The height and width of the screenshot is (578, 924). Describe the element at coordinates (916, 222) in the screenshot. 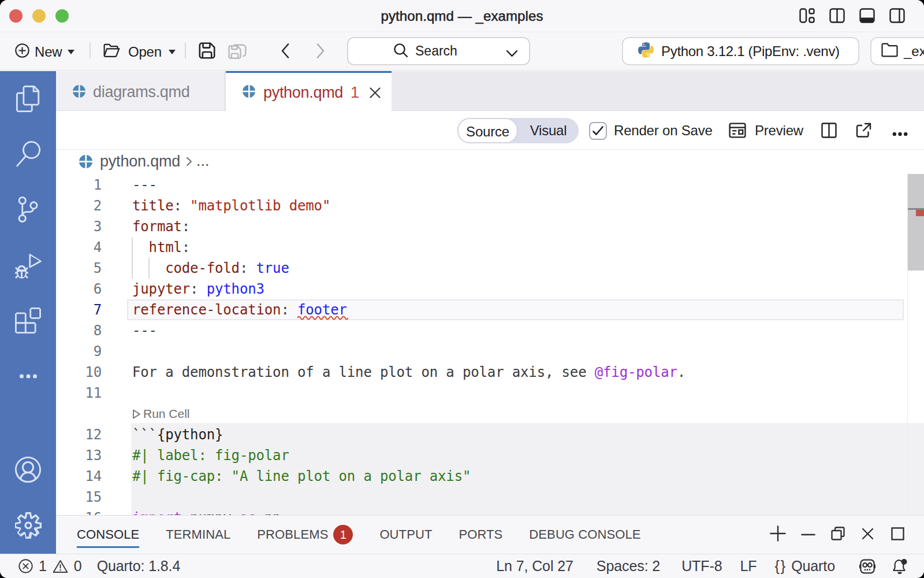

I see `scrollbar-slider` at that location.